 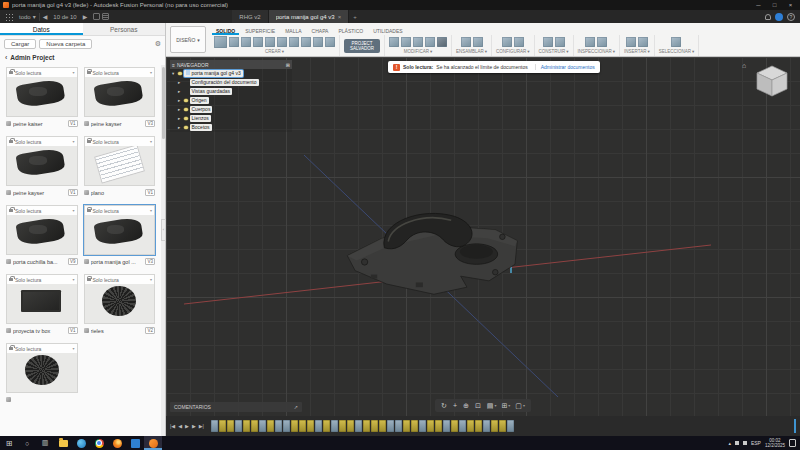 What do you see at coordinates (768, 17) in the screenshot?
I see `notification-bell-icon` at bounding box center [768, 17].